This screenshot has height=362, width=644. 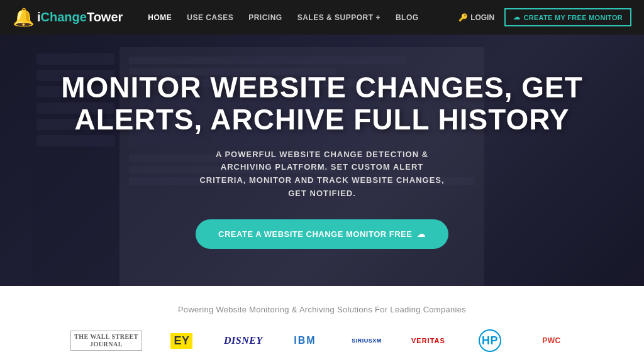 What do you see at coordinates (428, 341) in the screenshot?
I see `logo-veritas: VERITAS` at bounding box center [428, 341].